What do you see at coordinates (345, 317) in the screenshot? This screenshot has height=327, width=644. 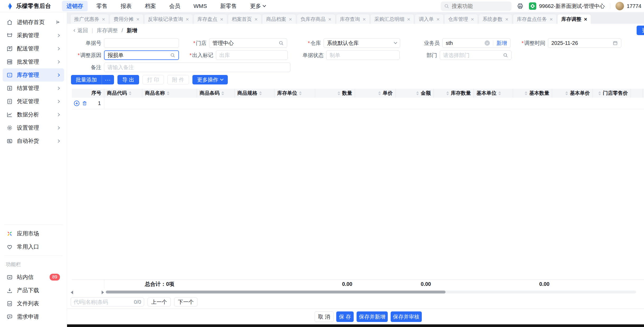 I see `save-button: 保 存` at bounding box center [345, 317].